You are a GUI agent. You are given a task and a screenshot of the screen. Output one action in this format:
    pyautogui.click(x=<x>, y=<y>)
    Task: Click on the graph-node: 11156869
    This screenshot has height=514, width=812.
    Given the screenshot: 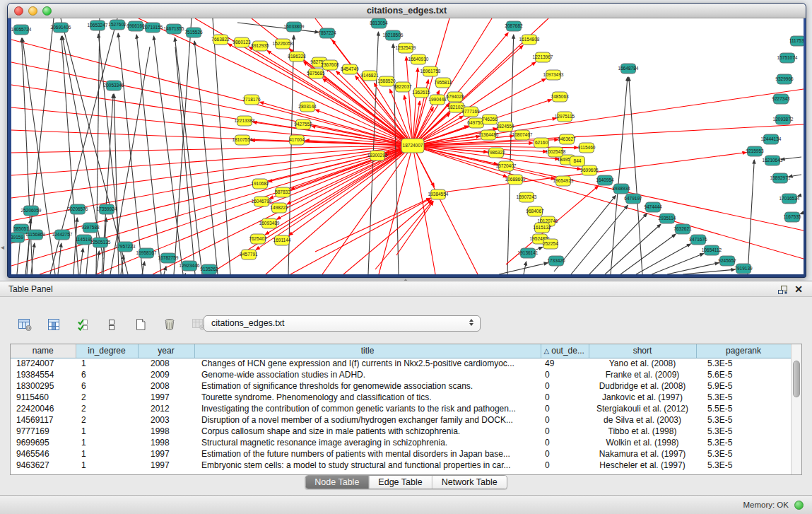 What is the action you would take?
    pyautogui.click(x=35, y=235)
    